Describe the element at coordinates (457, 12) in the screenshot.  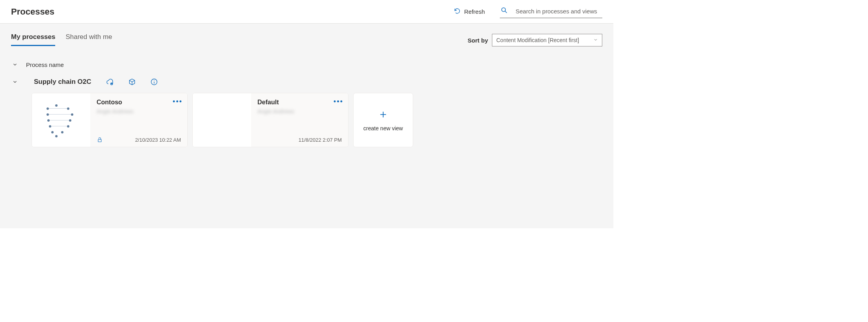
I see `refresh-icon` at that location.